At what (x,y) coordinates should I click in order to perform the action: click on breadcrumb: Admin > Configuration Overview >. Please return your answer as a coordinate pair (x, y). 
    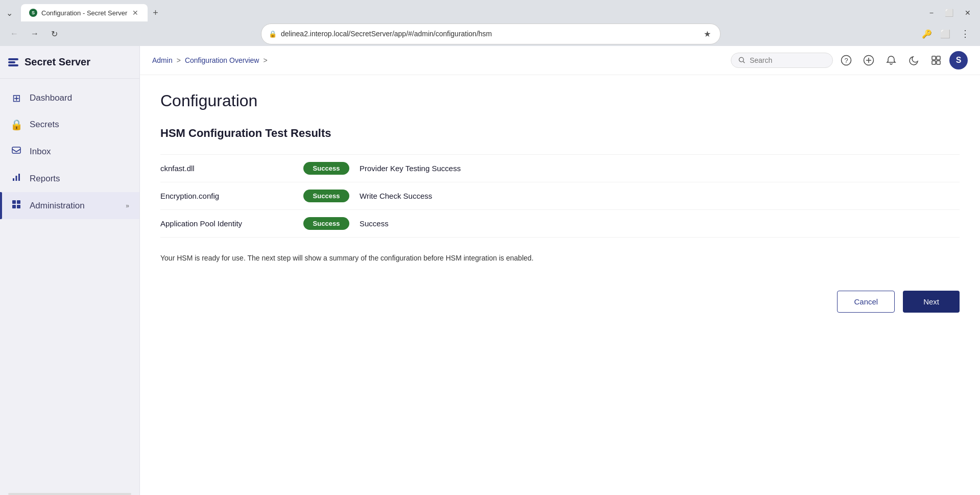
    Looking at the image, I should click on (438, 60).